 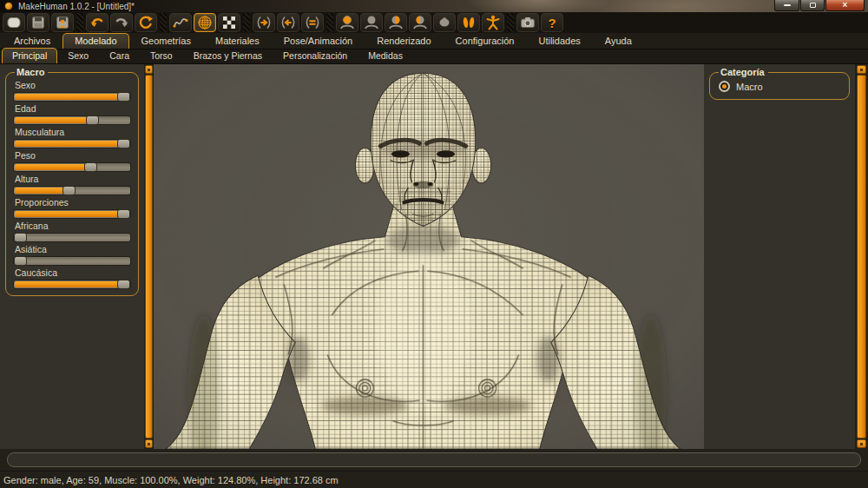 I want to click on rotate-face-right-button, so click(x=264, y=23).